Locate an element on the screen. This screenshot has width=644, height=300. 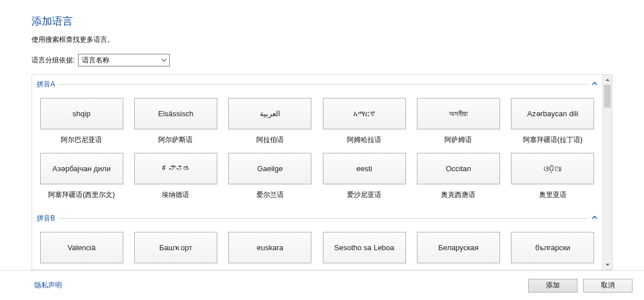
language-label: 奥克西唐语 is located at coordinates (458, 195).